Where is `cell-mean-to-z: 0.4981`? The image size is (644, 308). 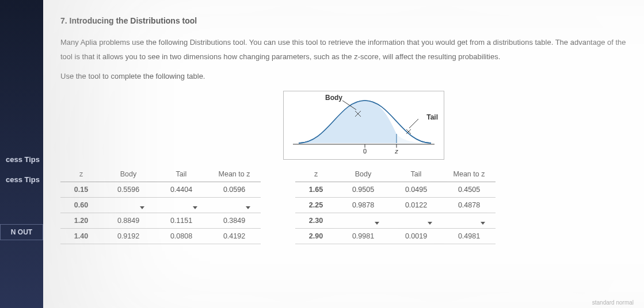 cell-mean-to-z: 0.4981 is located at coordinates (469, 237).